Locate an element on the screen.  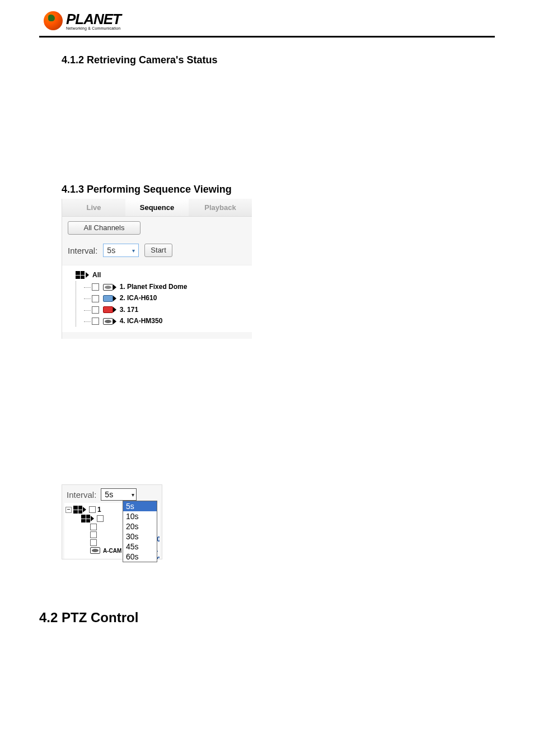
logo-brand-text: PLANET is located at coordinates (93, 19).